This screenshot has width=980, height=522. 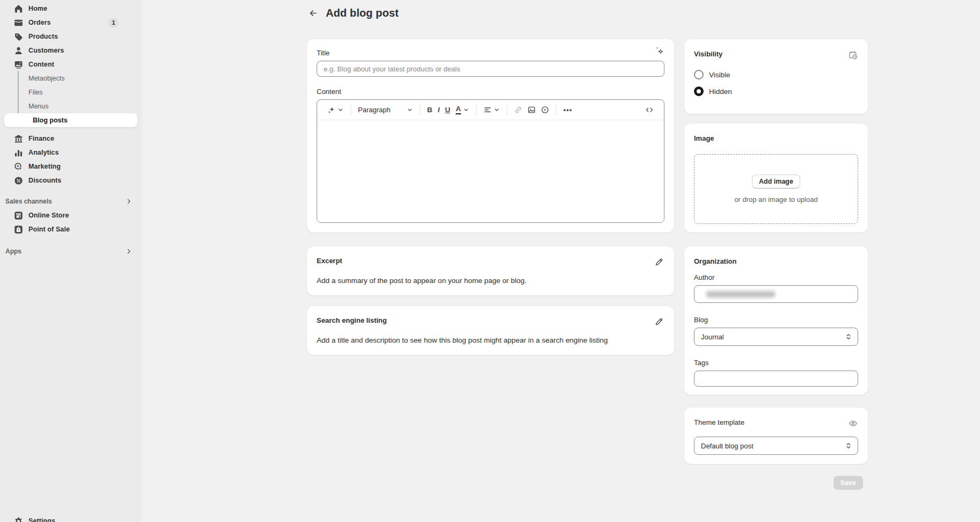 What do you see at coordinates (713, 337) in the screenshot?
I see `blog-select-value: Journal` at bounding box center [713, 337].